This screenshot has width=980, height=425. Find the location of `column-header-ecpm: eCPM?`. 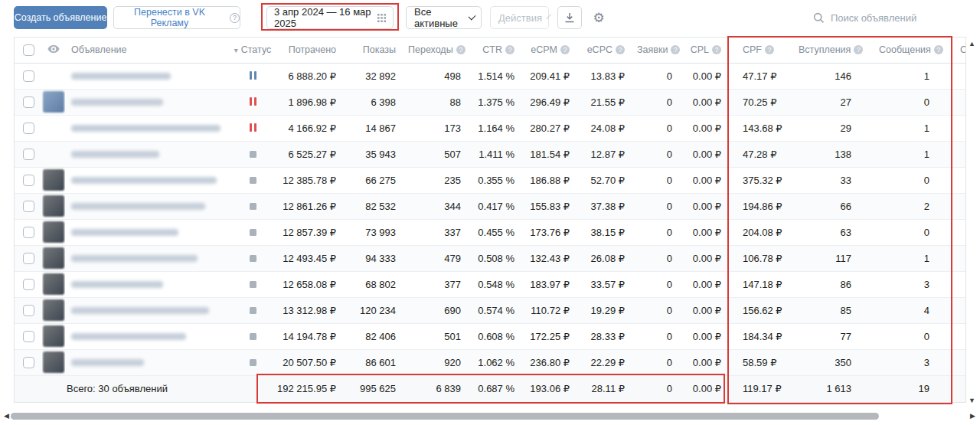

column-header-ecpm: eCPM? is located at coordinates (554, 51).